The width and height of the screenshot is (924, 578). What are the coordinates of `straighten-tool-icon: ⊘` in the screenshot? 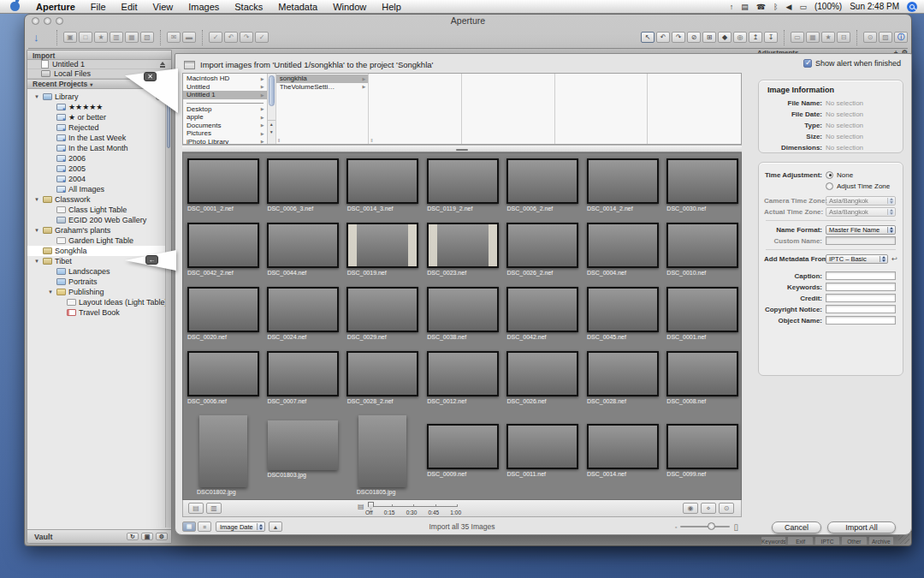 It's located at (694, 38).